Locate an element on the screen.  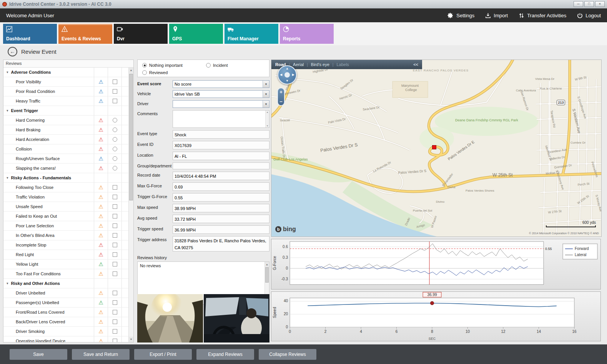
maximize-button: □ is located at coordinates (589, 4).